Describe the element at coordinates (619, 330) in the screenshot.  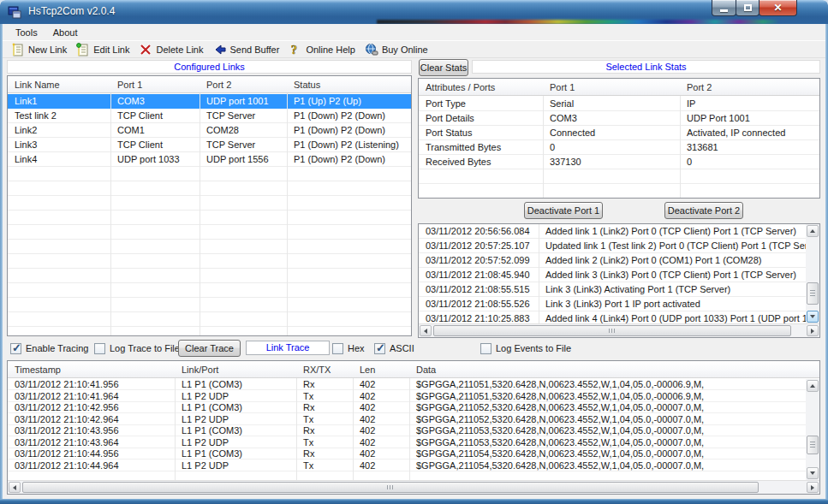
I see `event-log-hscrollbar` at that location.